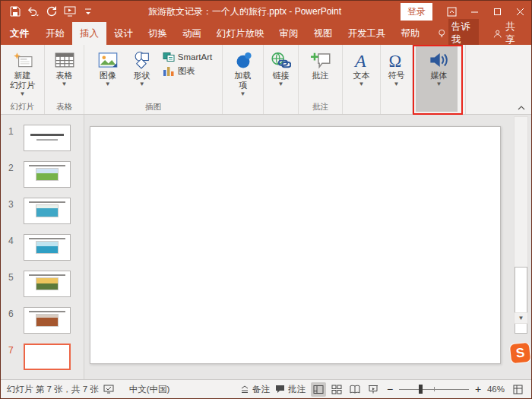 This screenshot has width=532, height=399. Describe the element at coordinates (390, 389) in the screenshot. I see `zoom-out-button: −` at that location.